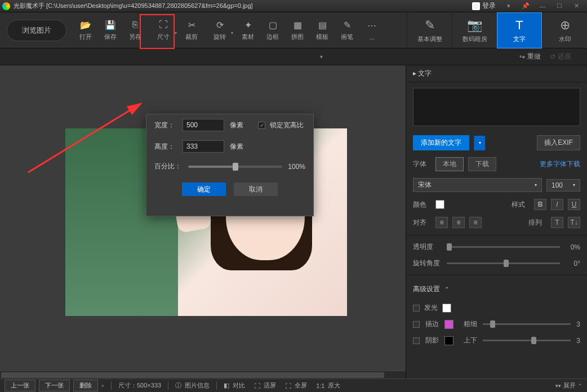  Describe the element at coordinates (256, 189) in the screenshot. I see `cancel-button: 取消` at that location.